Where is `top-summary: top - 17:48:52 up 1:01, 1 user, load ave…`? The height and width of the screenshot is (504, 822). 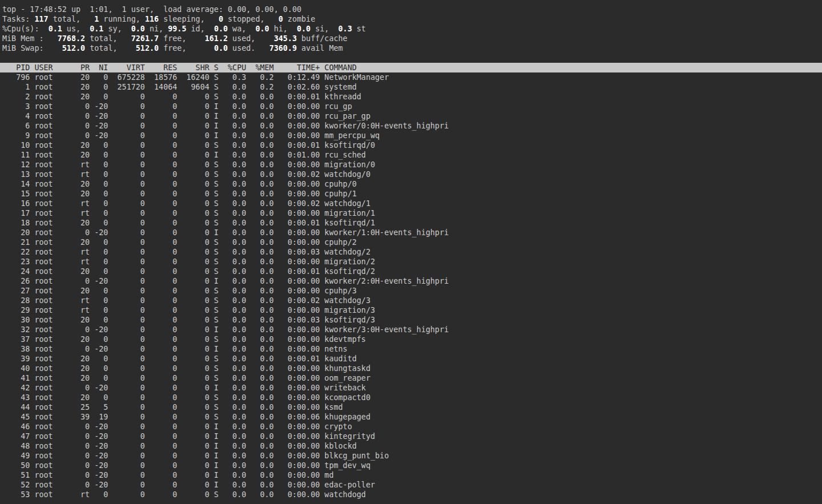 top-summary: top - 17:48:52 up 1:01, 1 user, load ave… is located at coordinates (411, 29).